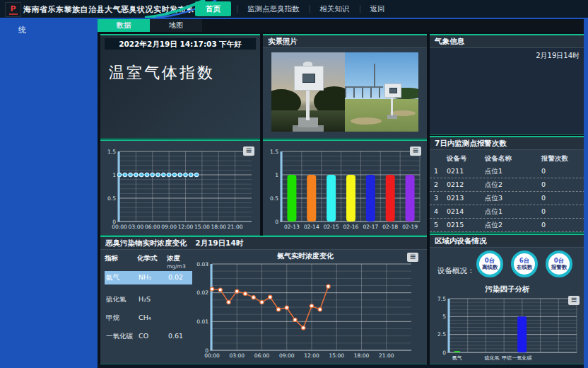 This screenshot has width=588, height=368. What do you see at coordinates (561, 159) in the screenshot?
I see `col-alarm-count: 报警次数` at bounding box center [561, 159].